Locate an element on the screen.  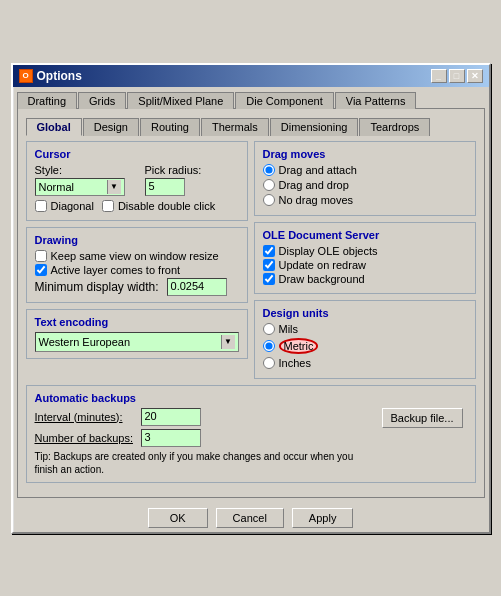
cursor-style-row: Style: Normal ▼ Pick radius: 5 is located at coordinates (137, 180).